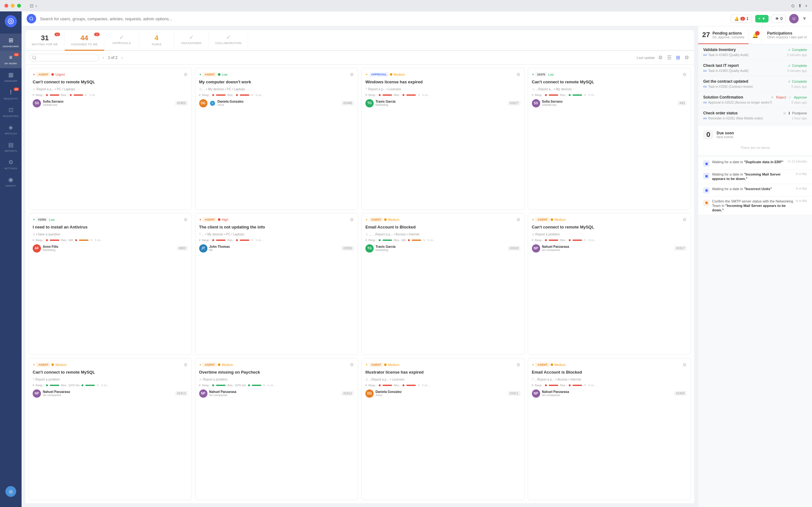 The width and height of the screenshot is (812, 507). I want to click on maximize-dot, so click(19, 6).